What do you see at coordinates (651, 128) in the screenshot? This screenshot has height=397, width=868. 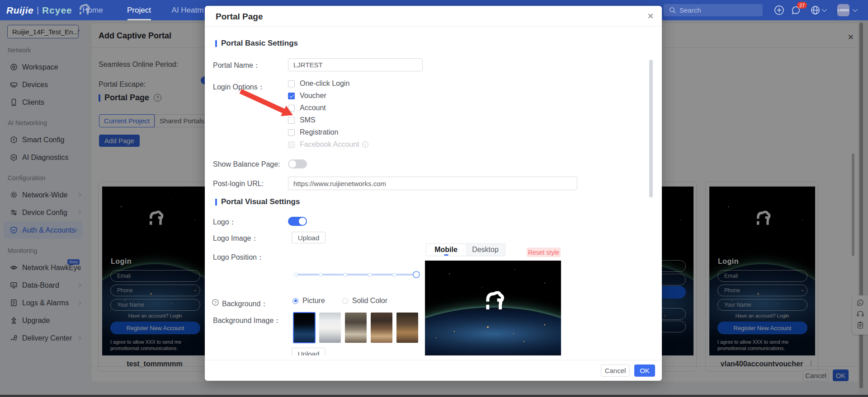 I see `modal-scrollbar` at bounding box center [651, 128].